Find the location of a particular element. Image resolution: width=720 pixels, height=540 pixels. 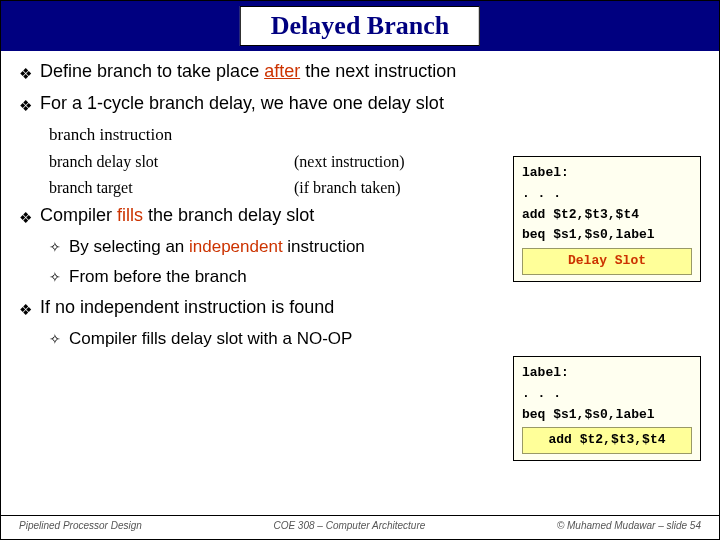

delay-slot-label: Delay Slot is located at coordinates (607, 262).